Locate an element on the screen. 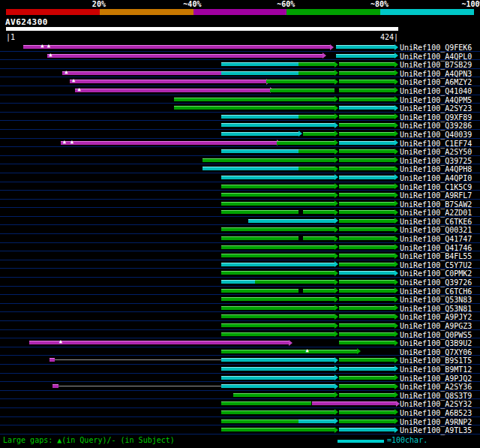  hit-label: UniRef100_B7SB29 is located at coordinates (436, 65).